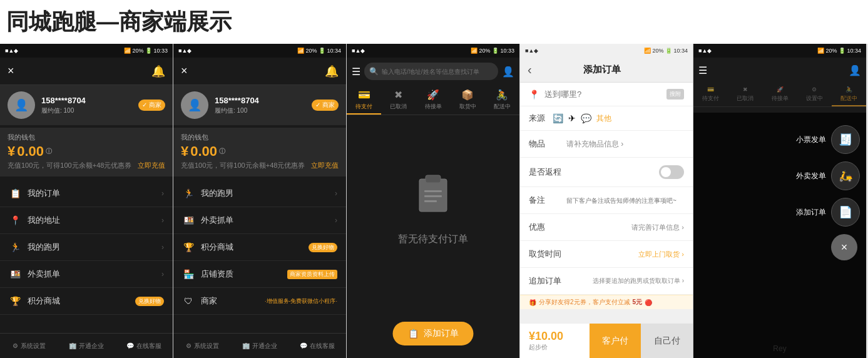  What do you see at coordinates (625, 254) in the screenshot?
I see `pickup-value: 立即上门取货 ›` at bounding box center [625, 254].